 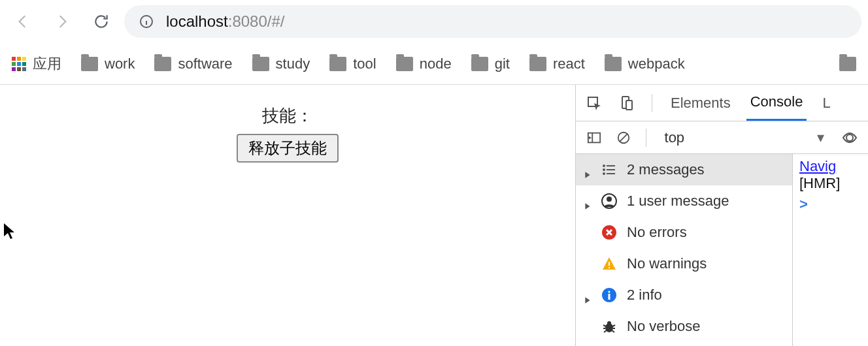 I want to click on bookmark-folder-react: react, so click(x=557, y=64).